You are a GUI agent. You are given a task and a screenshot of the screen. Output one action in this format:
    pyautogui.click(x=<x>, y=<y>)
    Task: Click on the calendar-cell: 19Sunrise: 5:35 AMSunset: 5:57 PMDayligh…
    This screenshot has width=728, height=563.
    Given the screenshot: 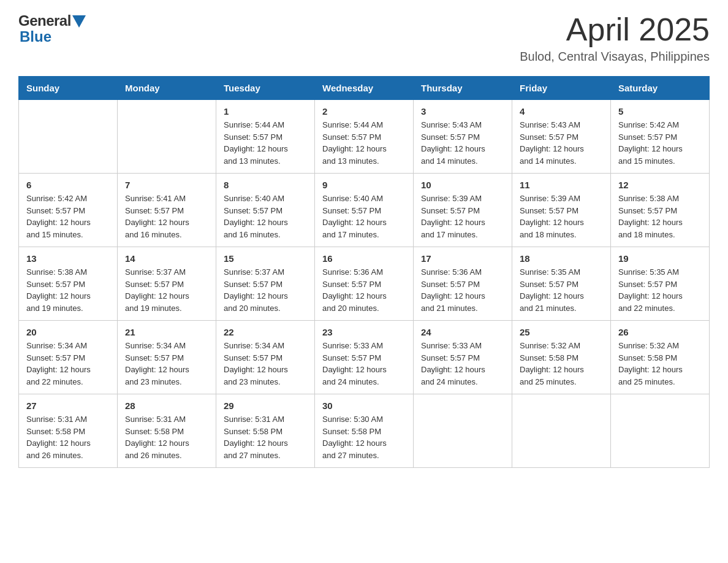 What is the action you would take?
    pyautogui.click(x=661, y=284)
    